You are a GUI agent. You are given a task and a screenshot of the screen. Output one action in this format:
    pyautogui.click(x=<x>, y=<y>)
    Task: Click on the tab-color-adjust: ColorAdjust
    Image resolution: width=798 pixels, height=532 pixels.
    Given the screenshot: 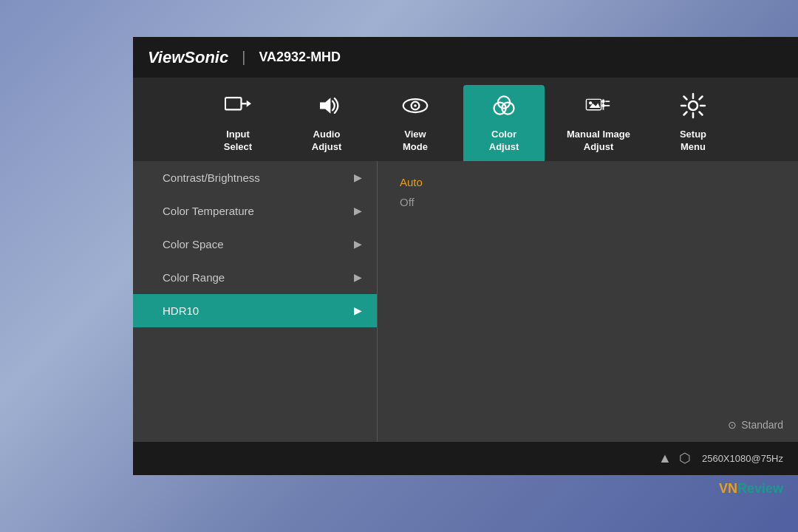 What is the action you would take?
    pyautogui.click(x=504, y=123)
    